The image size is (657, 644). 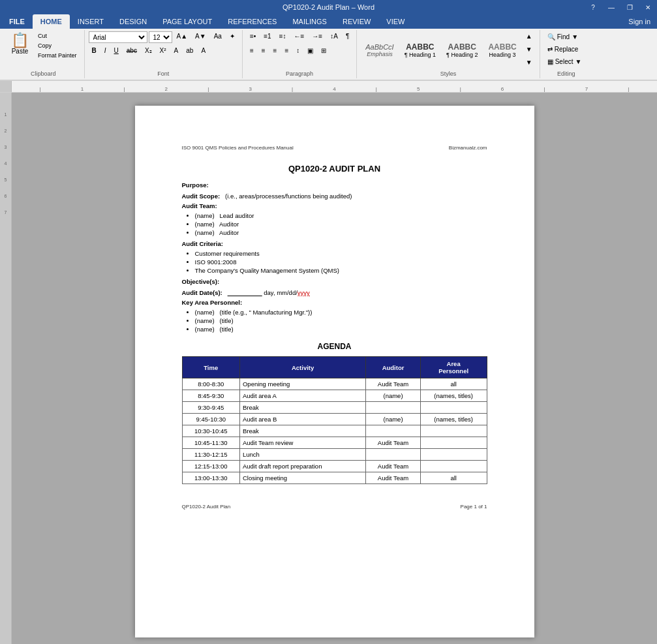 I want to click on cell-time: 13:00-13:30, so click(x=211, y=478).